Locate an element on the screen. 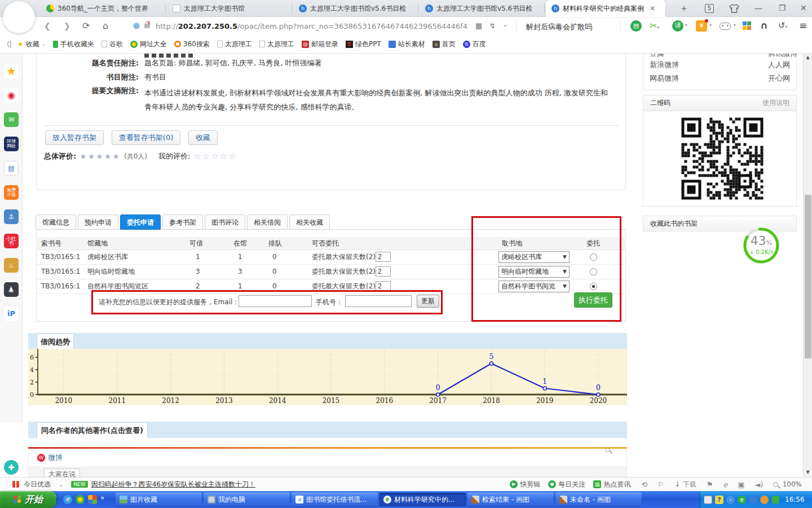 This screenshot has height=508, width=812. site-safety-icon is located at coordinates (136, 26).